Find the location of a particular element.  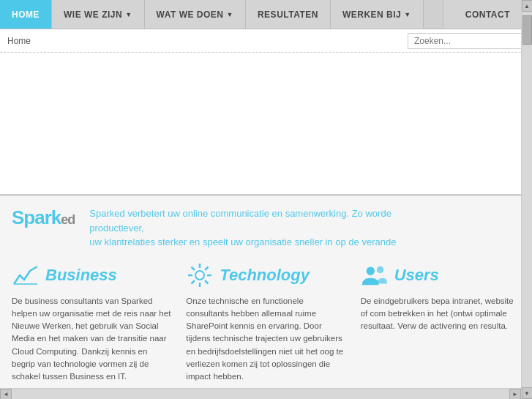

scroll-up-button: ▲ is located at coordinates (527, 6).